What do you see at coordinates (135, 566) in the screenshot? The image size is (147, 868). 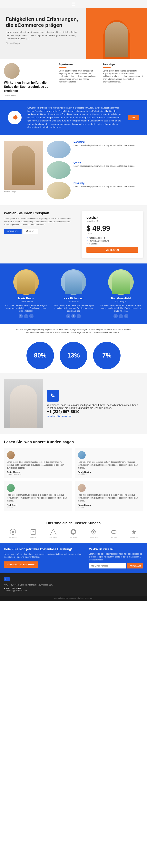 I see `newsletter-subscribe-button: ANMELDEN` at bounding box center [135, 566].